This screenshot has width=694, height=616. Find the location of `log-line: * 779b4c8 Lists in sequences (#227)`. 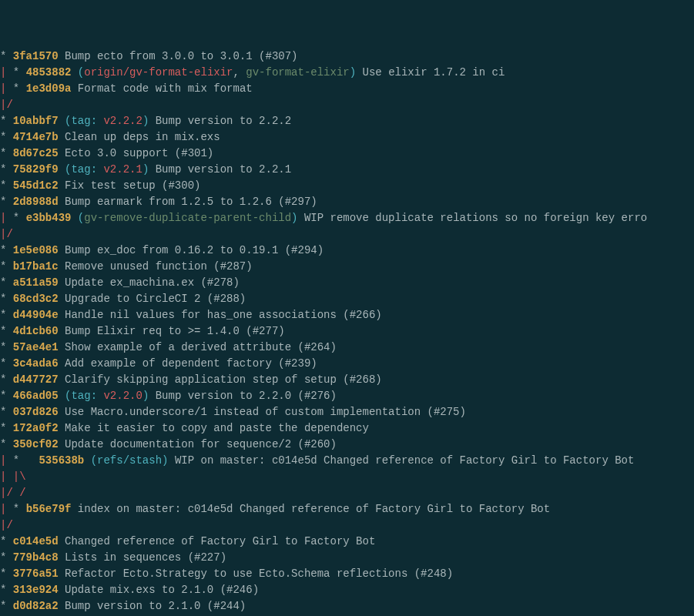

log-line: * 779b4c8 Lists in sequences (#227) is located at coordinates (347, 557).